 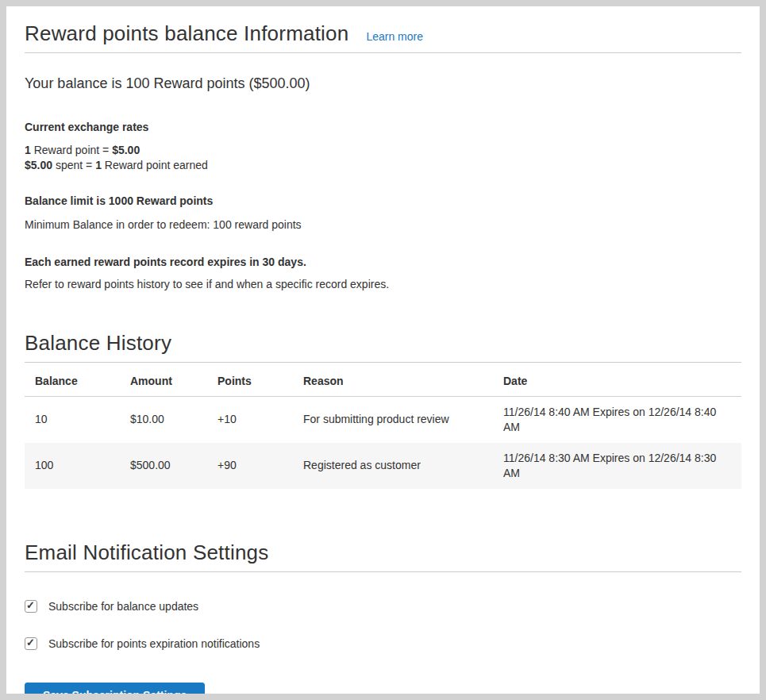 I want to click on column-header-reason: Reason, so click(x=393, y=379).